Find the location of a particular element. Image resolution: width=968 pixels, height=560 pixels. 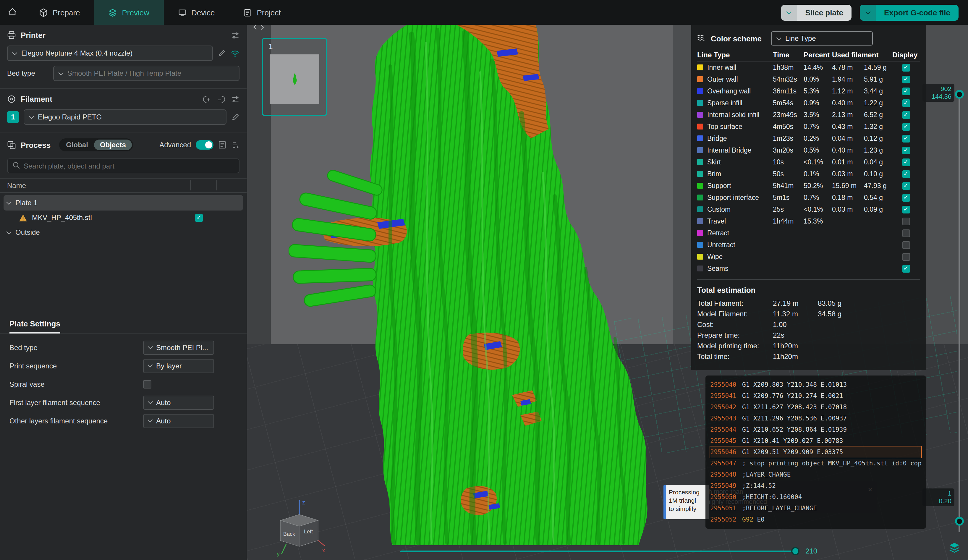

tab-project: Project is located at coordinates (262, 12).